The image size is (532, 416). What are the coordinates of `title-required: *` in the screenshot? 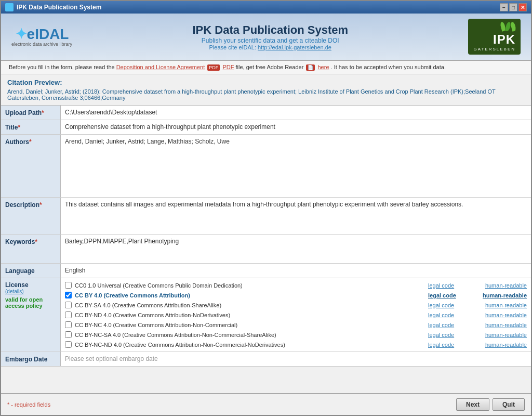 It's located at (19, 127).